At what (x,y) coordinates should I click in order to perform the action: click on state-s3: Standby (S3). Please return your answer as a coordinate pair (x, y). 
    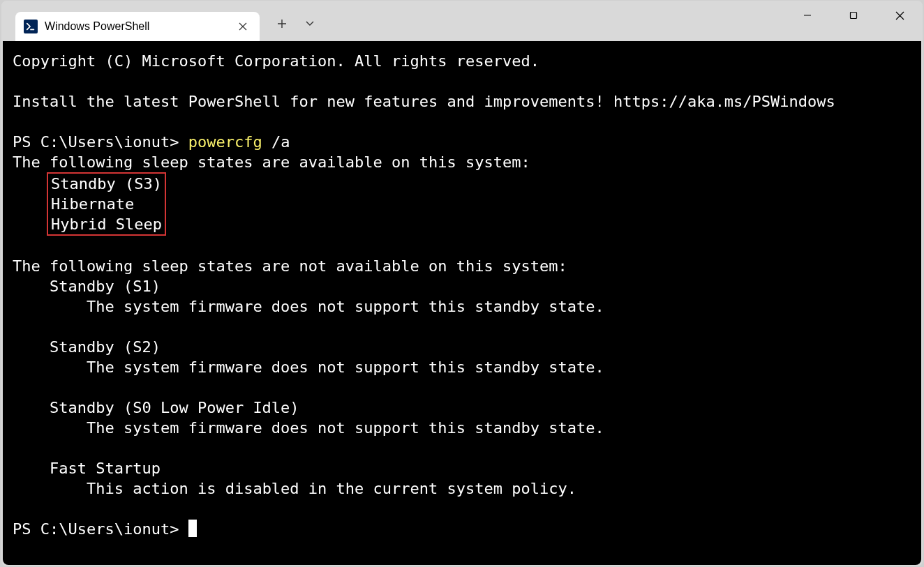
    Looking at the image, I should click on (106, 184).